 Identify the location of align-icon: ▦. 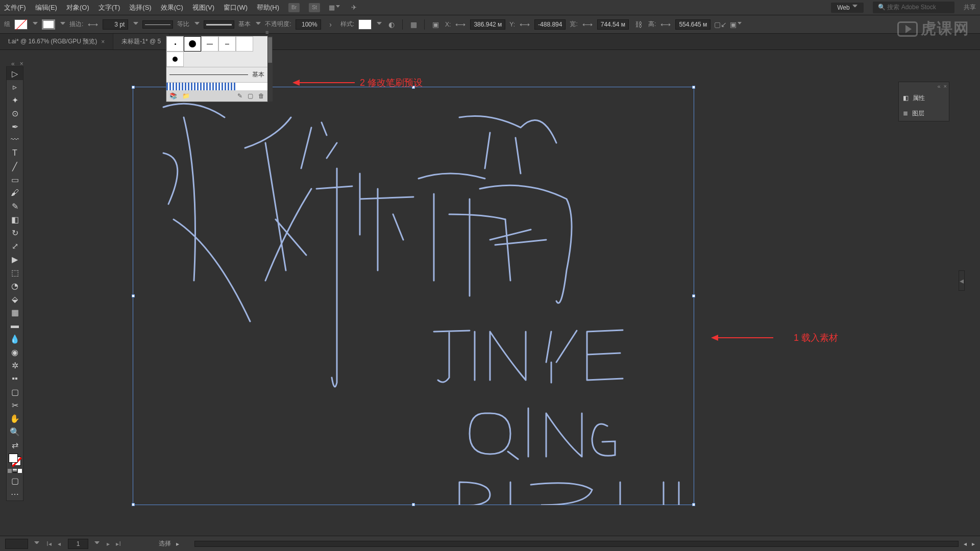
(413, 24).